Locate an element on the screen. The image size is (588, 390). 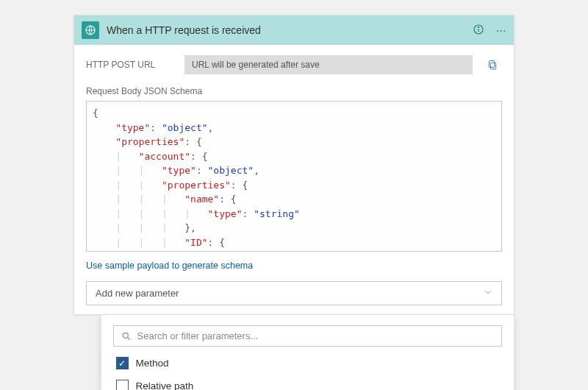
add-parameter-dropdown: Add new parameter is located at coordinates (294, 293).